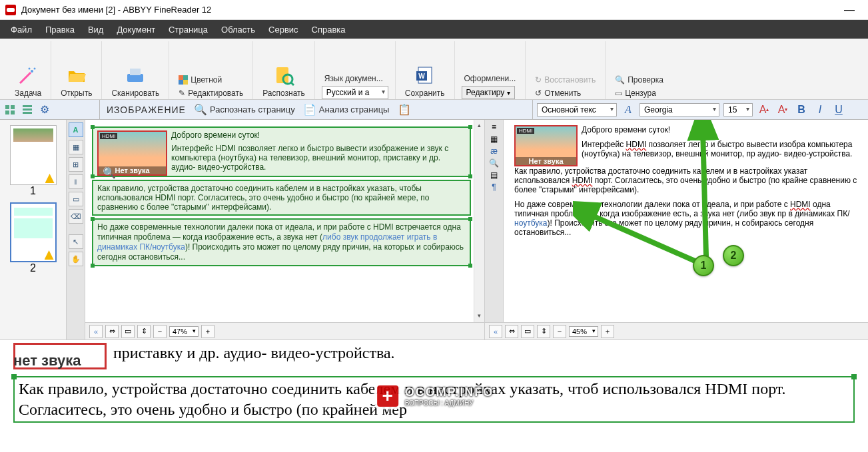  I want to click on warning-icon, so click(49, 255).